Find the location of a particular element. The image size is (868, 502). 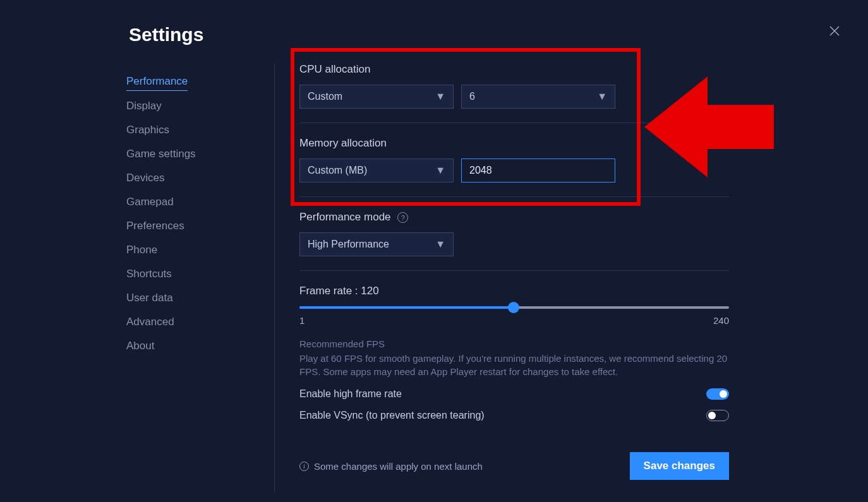

sidebar-item-devices: Devices is located at coordinates (190, 178).